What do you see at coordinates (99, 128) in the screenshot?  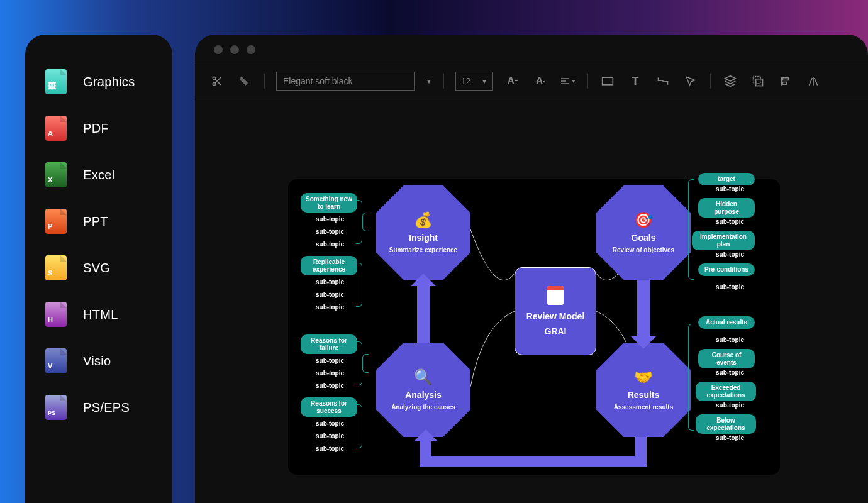 I see `sidebar-item-pdf: A PDF` at bounding box center [99, 128].